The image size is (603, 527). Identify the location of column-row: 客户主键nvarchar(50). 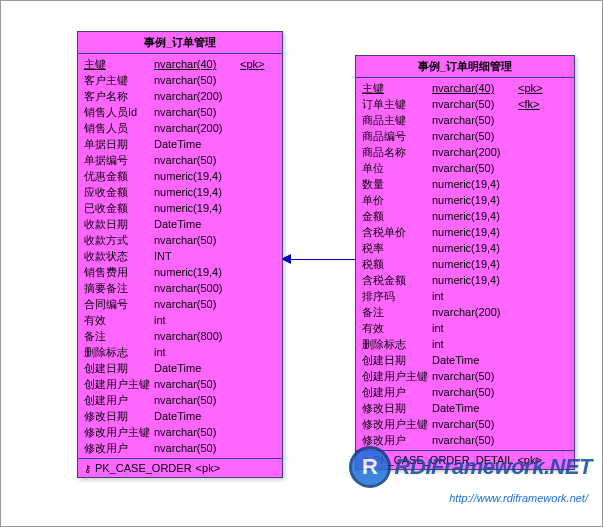
(180, 80).